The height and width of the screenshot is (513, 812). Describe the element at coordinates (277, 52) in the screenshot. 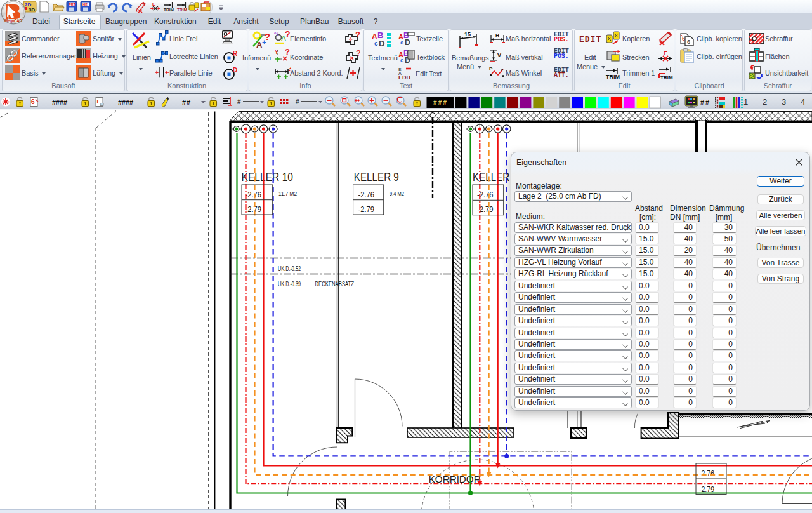

I see `svg-text: Y` at that location.